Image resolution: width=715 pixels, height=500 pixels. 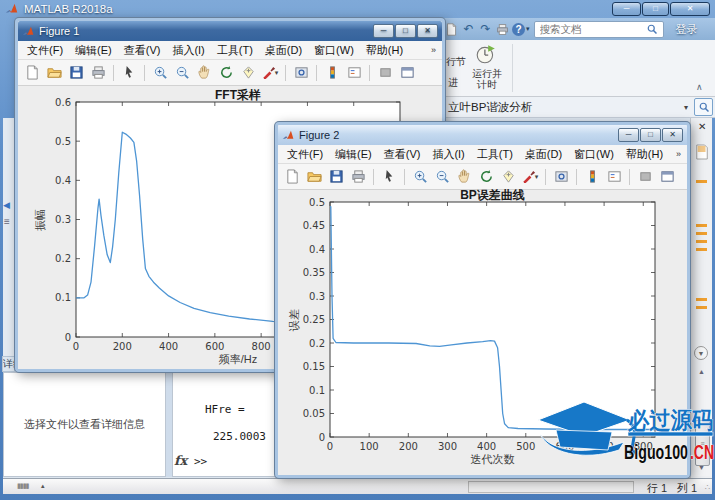 I want to click on doc-search-input, so click(x=592, y=29).